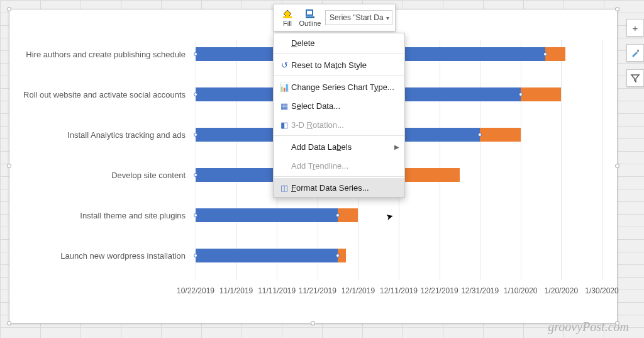 Image resolution: width=644 pixels, height=338 pixels. I want to click on category-label: Develop site content, so click(108, 175).